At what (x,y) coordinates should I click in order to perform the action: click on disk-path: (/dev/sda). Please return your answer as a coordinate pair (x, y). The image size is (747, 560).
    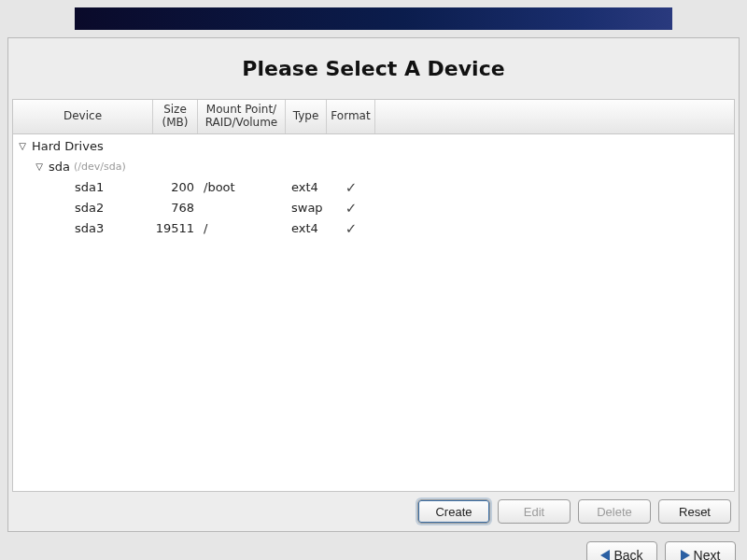
    Looking at the image, I should click on (100, 166).